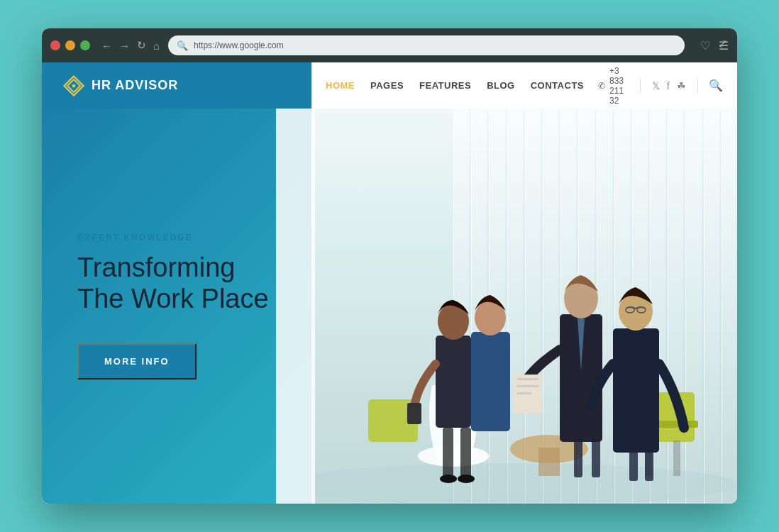 This screenshot has width=779, height=532. I want to click on logo-text: HR ADVISOR, so click(135, 85).